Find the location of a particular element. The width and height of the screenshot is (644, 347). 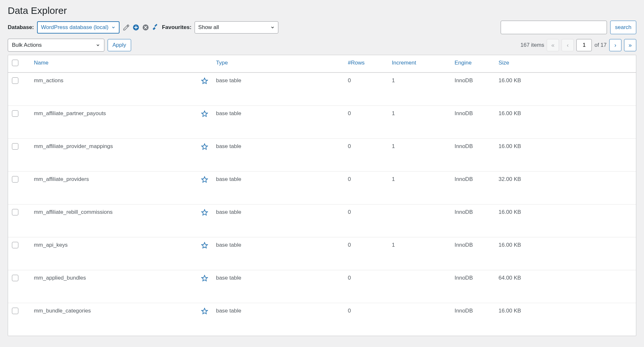

col-engine: Engine is located at coordinates (473, 64).